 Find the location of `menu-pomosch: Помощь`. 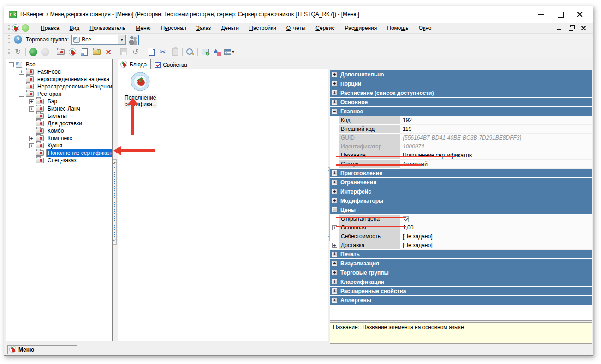

menu-pomosch: Помощь is located at coordinates (398, 28).